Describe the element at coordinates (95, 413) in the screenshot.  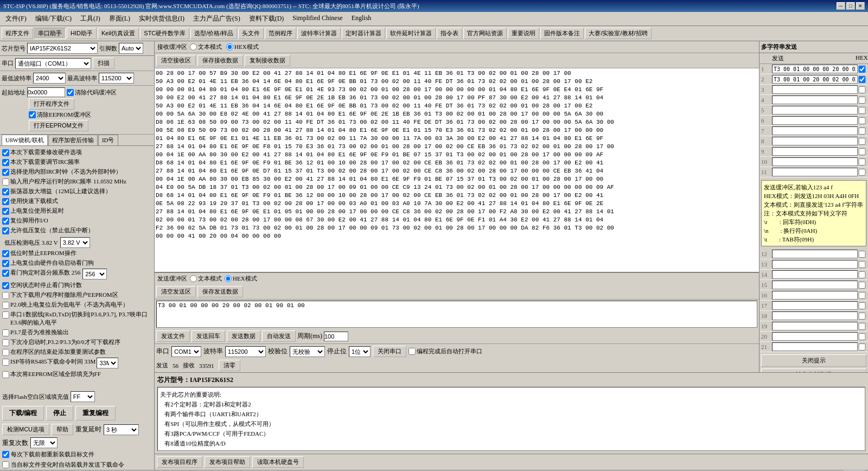
I see `reprogram-button: 重复编程` at that location.